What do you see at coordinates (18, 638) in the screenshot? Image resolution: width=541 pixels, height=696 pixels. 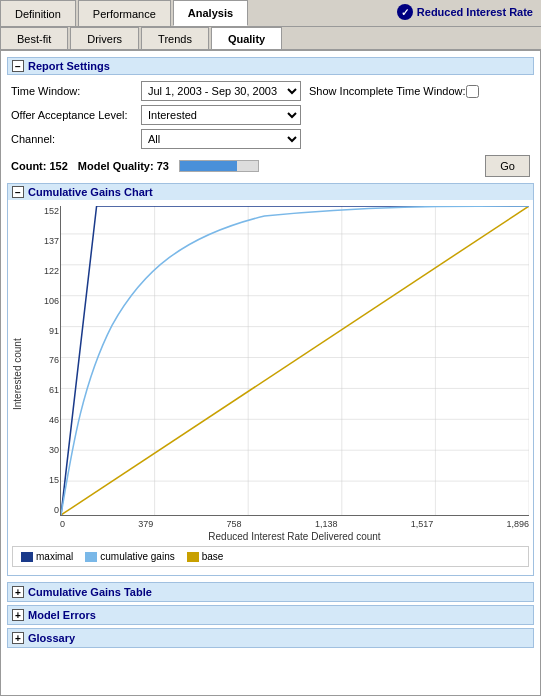 I see `glossary-collapse-icon: +` at bounding box center [18, 638].